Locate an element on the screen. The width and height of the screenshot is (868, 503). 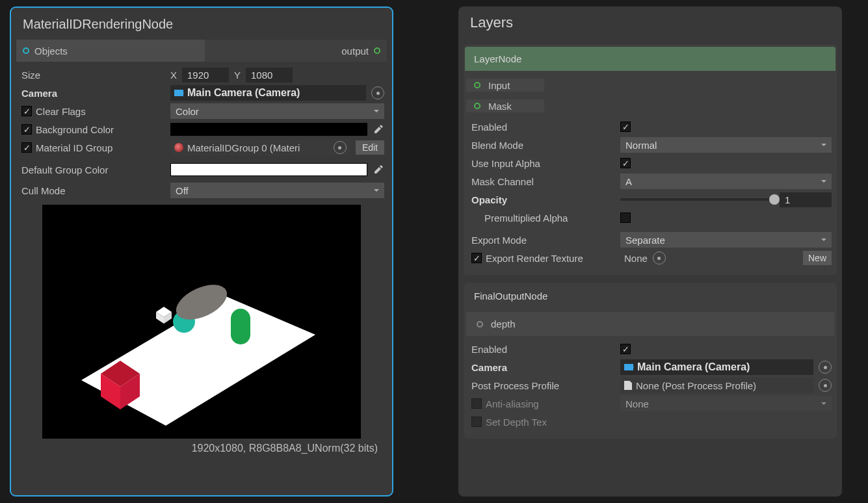
blend-mode-label: Blend Mode is located at coordinates (542, 146).